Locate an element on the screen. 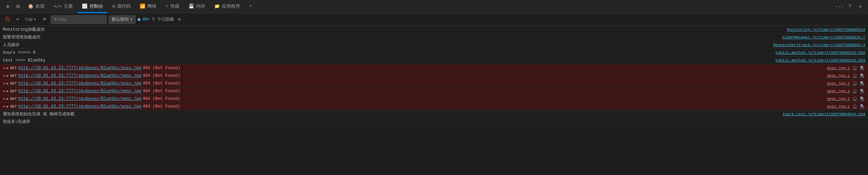 The width and height of the screenshot is (868, 175). log-text: text >>>> BlueSky is located at coordinates (24, 60).